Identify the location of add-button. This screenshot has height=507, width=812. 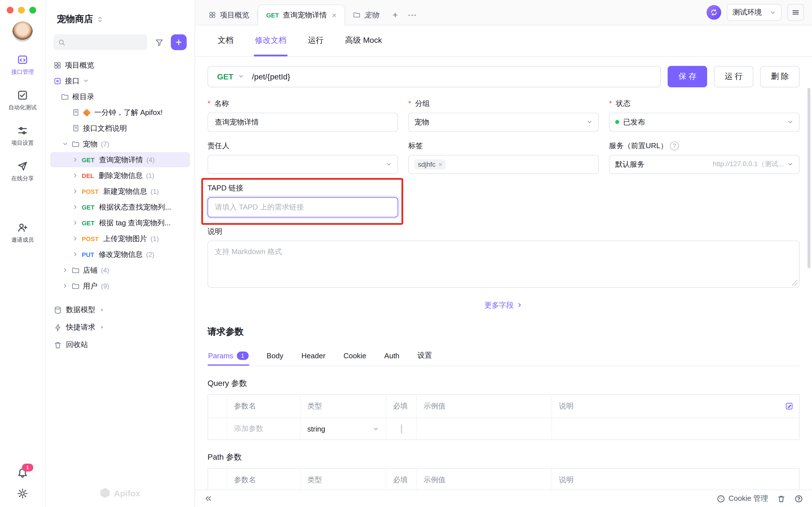
(179, 42).